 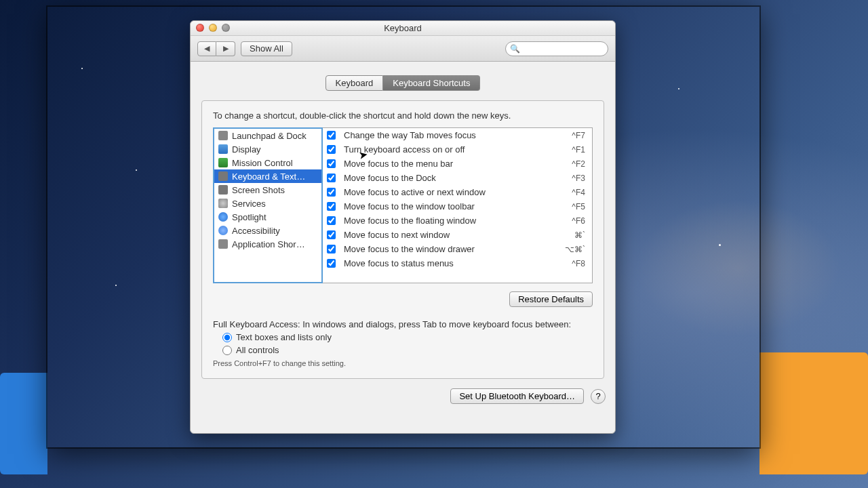 What do you see at coordinates (457, 178) in the screenshot?
I see `shortcut-row: Move focus to the Dock^F3` at bounding box center [457, 178].